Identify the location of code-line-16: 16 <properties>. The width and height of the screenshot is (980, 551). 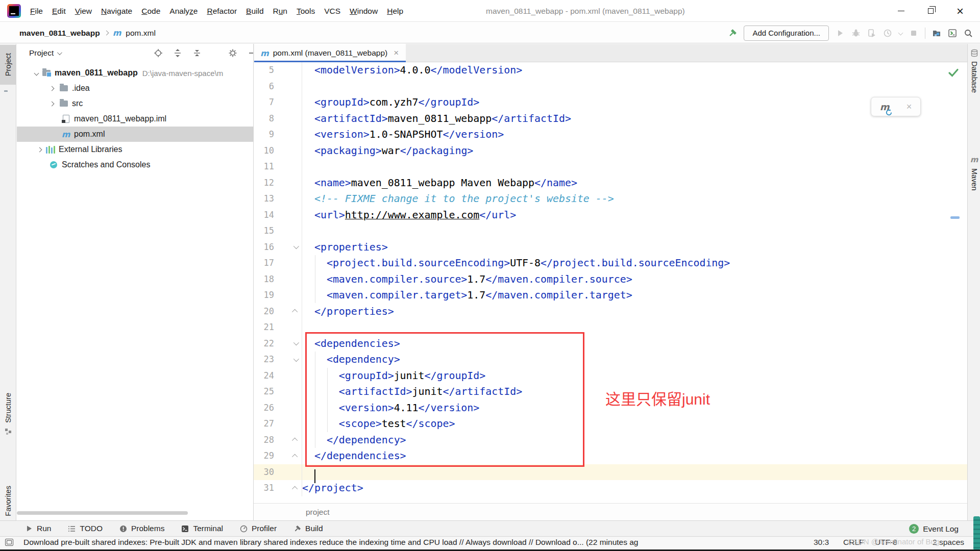
(610, 247).